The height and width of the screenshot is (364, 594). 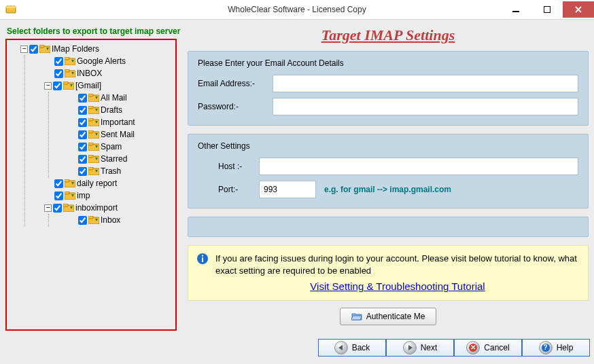 I want to click on tree-label: All Mail, so click(x=114, y=98).